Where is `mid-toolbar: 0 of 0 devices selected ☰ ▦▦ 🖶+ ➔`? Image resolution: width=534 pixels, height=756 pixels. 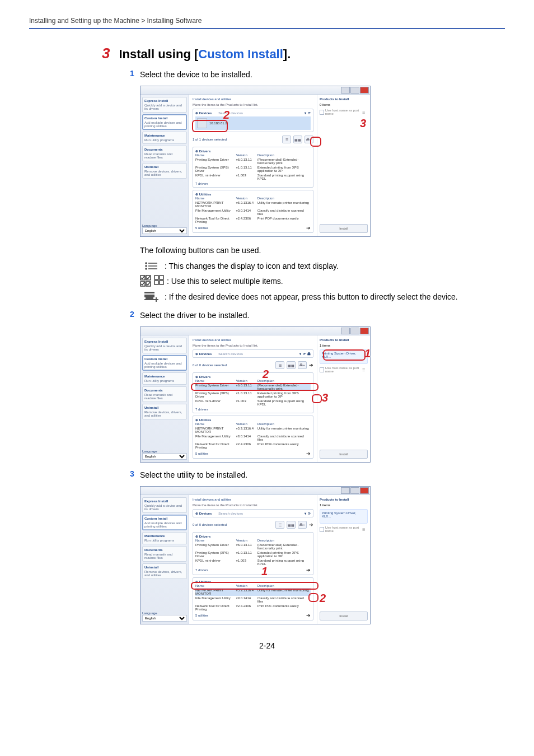 mid-toolbar: 0 of 0 devices selected ☰ ▦▦ 🖶+ ➔ is located at coordinates (253, 365).